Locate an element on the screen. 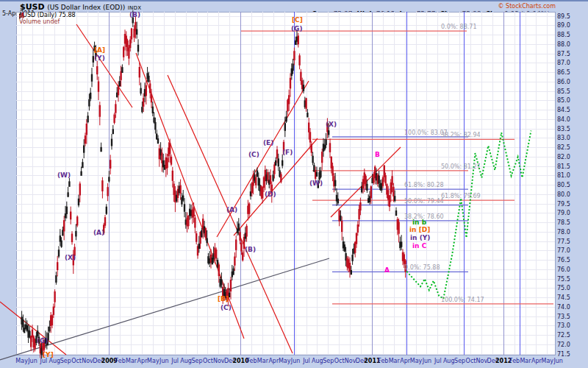 The width and height of the screenshot is (588, 368). price-tick-label: 83.5 is located at coordinates (564, 130).